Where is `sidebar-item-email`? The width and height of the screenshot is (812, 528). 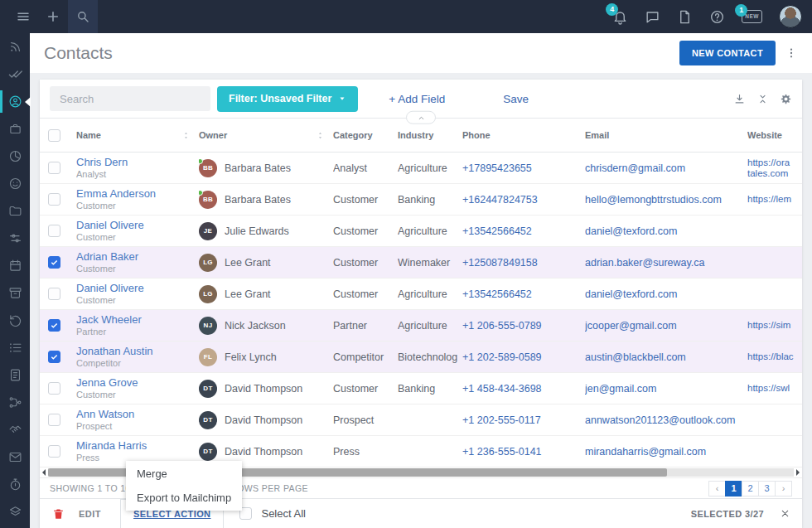 sidebar-item-email is located at coordinates (15, 458).